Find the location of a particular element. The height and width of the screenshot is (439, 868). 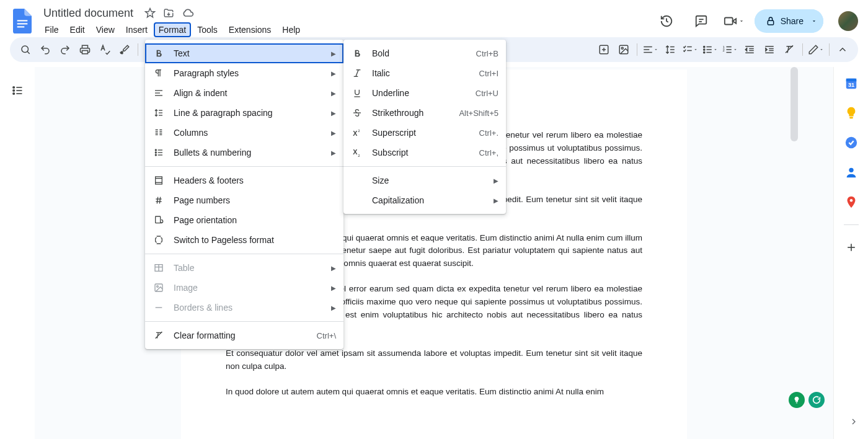

text-submenu-item-subscript: X2SubscriptCtrl+, is located at coordinates (425, 153).